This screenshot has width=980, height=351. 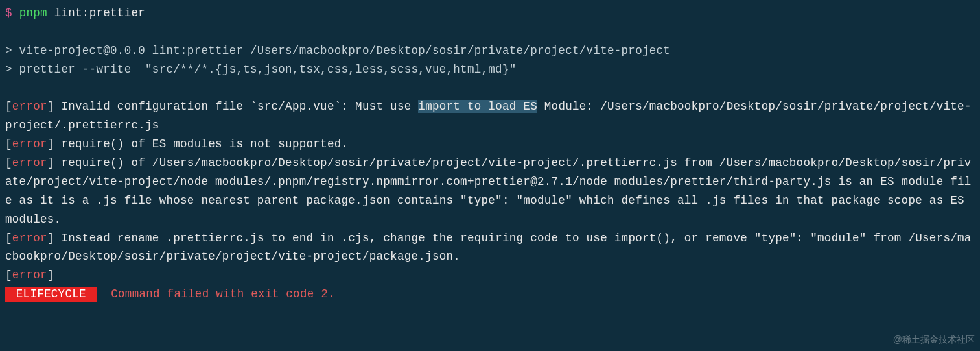 What do you see at coordinates (237, 106) in the screenshot?
I see `error-text-pre: Invalid configuration file `src/App.vue`…` at bounding box center [237, 106].